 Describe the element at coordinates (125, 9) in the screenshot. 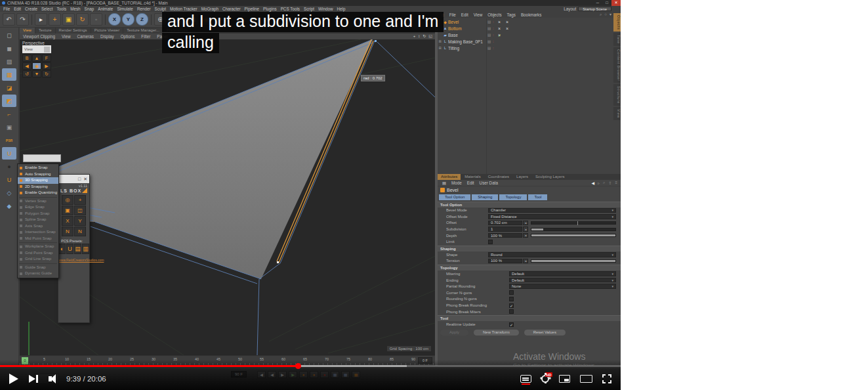

I see `menu-simulate: Simulate` at that location.